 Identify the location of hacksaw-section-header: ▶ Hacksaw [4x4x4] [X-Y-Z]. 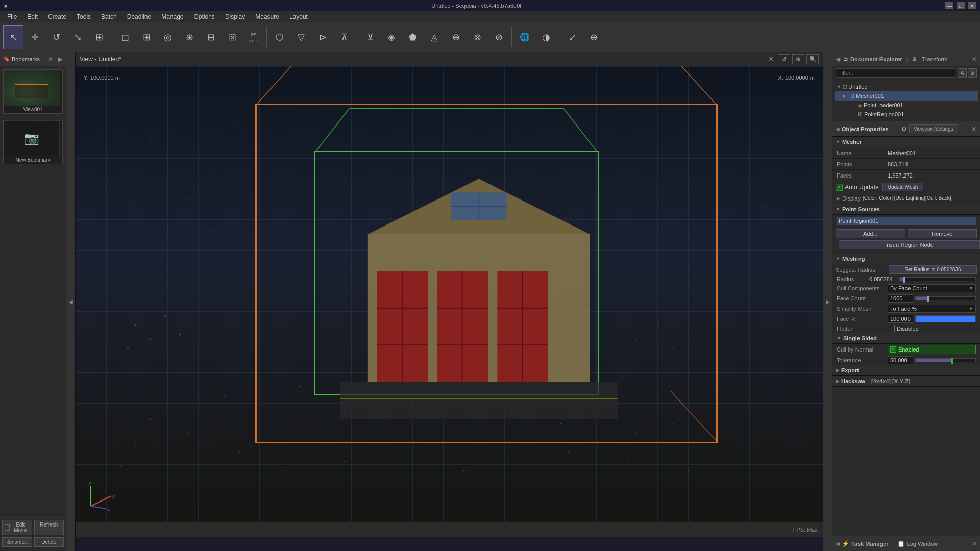
(906, 382).